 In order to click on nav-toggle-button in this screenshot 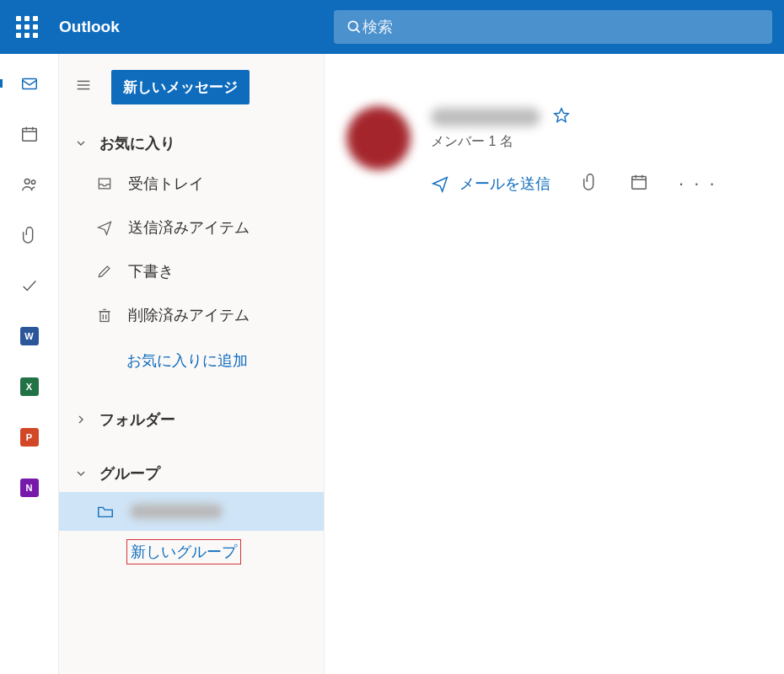, I will do `click(83, 87)`.